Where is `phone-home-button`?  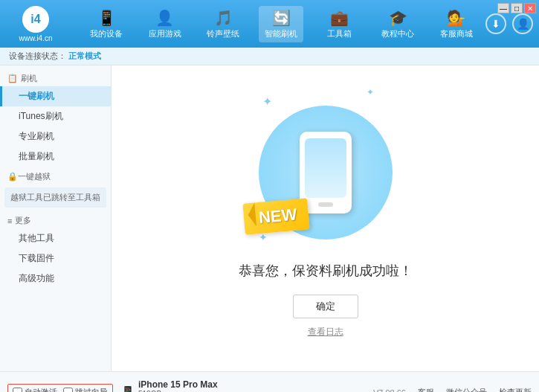 phone-home-button is located at coordinates (326, 205).